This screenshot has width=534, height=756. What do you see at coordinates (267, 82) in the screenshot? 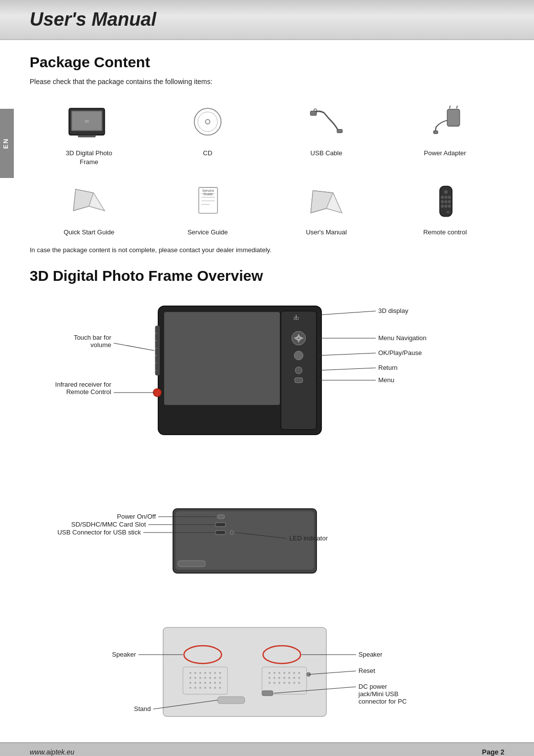
I see `package-intro-text: Please check that the package contains t…` at bounding box center [267, 82].